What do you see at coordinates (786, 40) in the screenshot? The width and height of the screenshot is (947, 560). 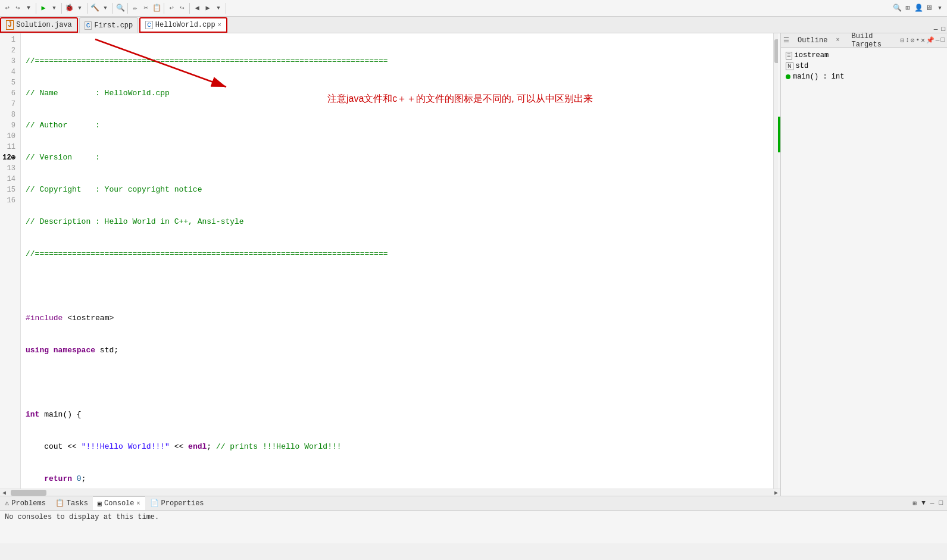 I see `outline-icon: ☰` at bounding box center [786, 40].